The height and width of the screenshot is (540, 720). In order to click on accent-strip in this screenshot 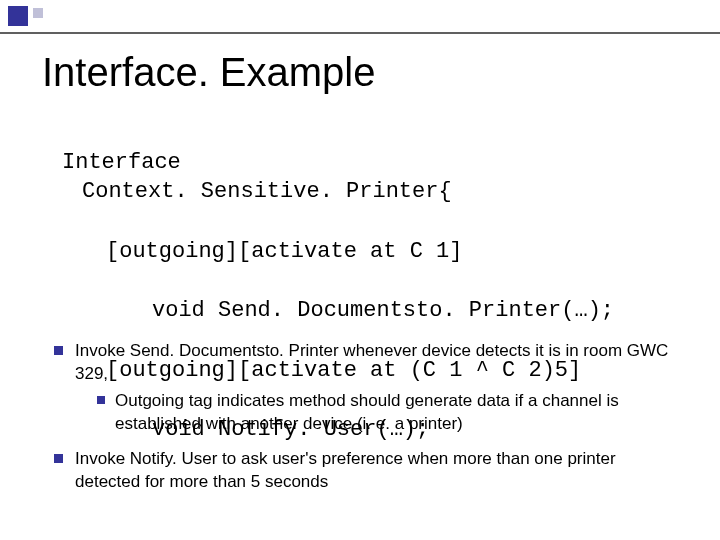, I will do `click(22, 13)`.